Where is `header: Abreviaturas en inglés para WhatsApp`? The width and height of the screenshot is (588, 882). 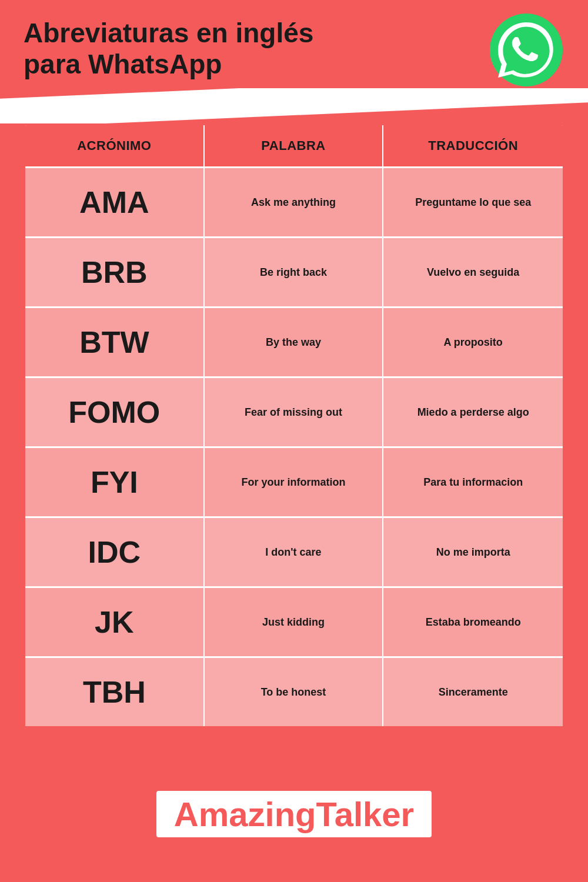 header: Abreviaturas en inglés para WhatsApp is located at coordinates (294, 44).